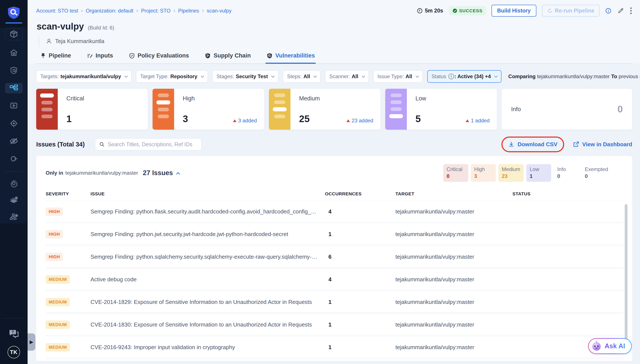  Describe the element at coordinates (58, 280) in the screenshot. I see `severity-badge: MEDIUM` at that location.